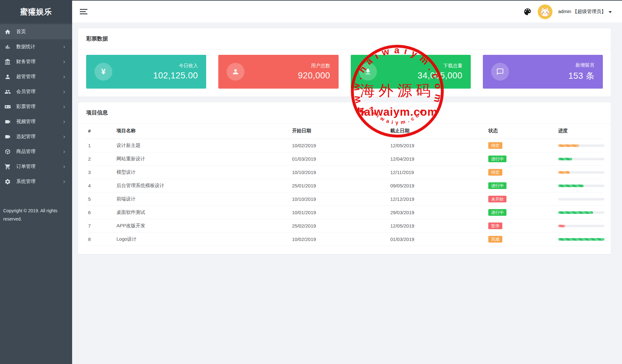 This screenshot has width=622, height=364. I want to click on user-dropdown: admin 【超级管理员】, so click(585, 11).